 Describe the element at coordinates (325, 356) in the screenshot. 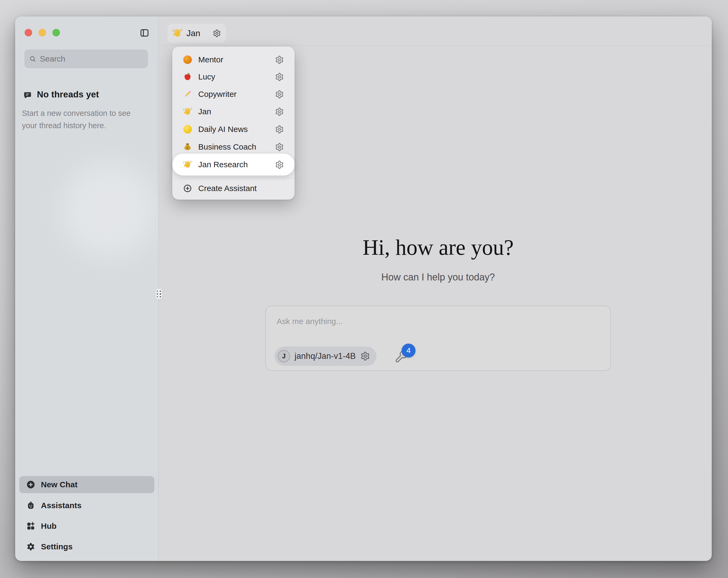

I see `model-name: janhq/Jan-v1-4B` at that location.